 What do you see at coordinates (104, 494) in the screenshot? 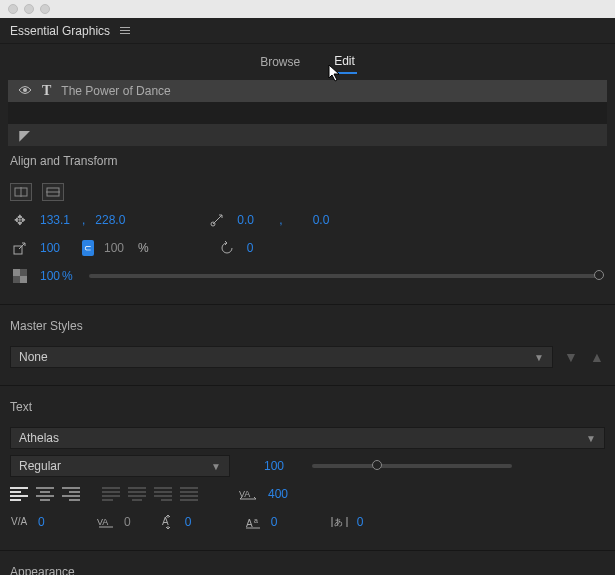
I see `text-align-group` at bounding box center [104, 494].